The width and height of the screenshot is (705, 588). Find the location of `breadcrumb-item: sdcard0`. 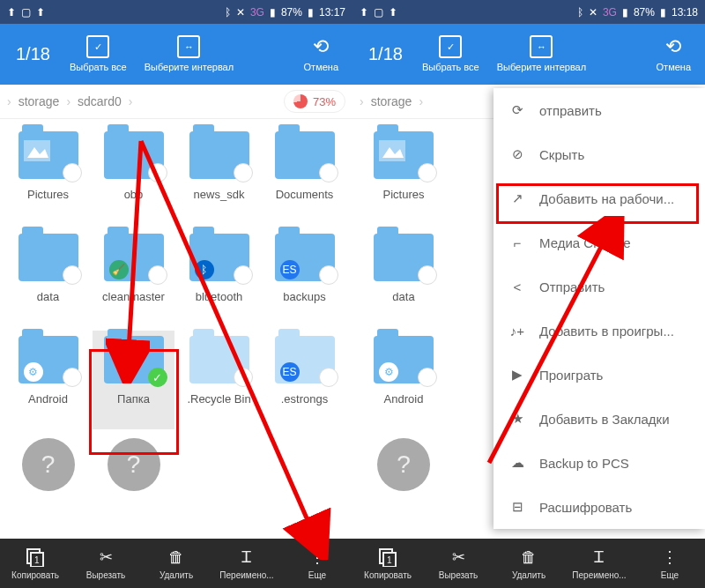

breadcrumb-item: sdcard0 is located at coordinates (100, 101).